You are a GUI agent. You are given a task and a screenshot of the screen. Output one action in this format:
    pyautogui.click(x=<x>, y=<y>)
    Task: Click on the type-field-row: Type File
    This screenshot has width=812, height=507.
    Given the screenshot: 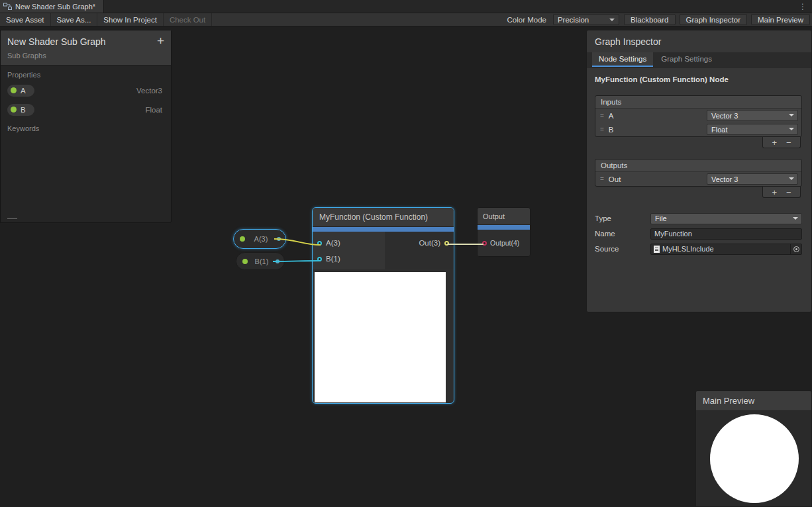 What is the action you would take?
    pyautogui.click(x=698, y=218)
    